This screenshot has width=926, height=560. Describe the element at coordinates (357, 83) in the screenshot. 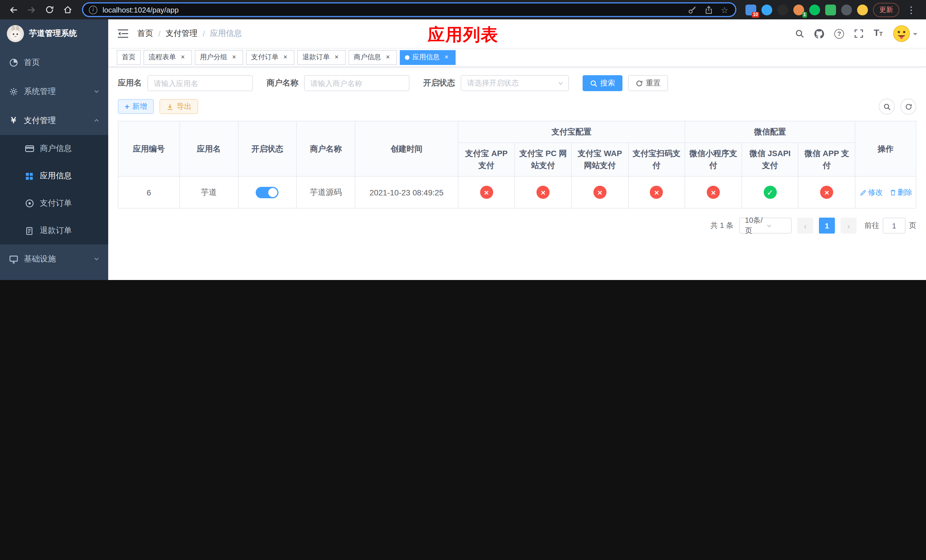

I see `merchant-name-input` at that location.